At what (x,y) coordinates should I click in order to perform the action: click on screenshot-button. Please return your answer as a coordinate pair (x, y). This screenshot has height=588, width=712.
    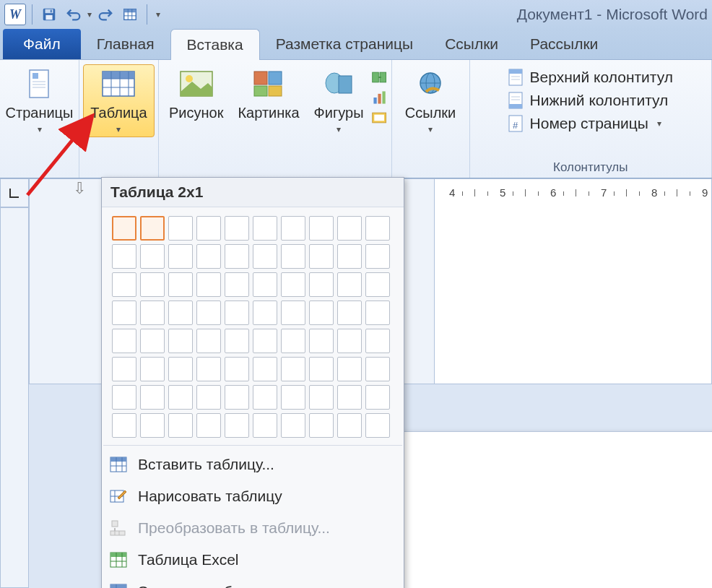
    Looking at the image, I should click on (380, 118).